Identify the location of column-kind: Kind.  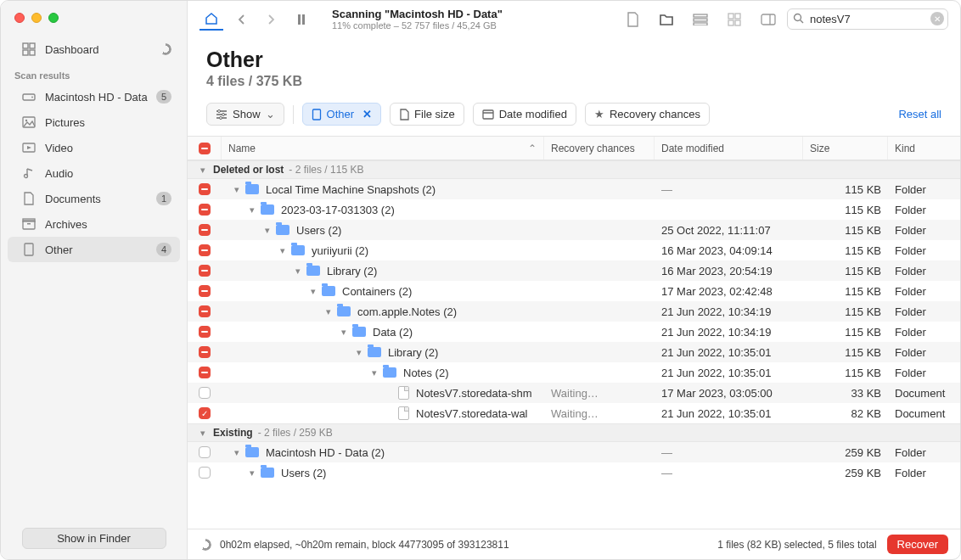
(924, 148).